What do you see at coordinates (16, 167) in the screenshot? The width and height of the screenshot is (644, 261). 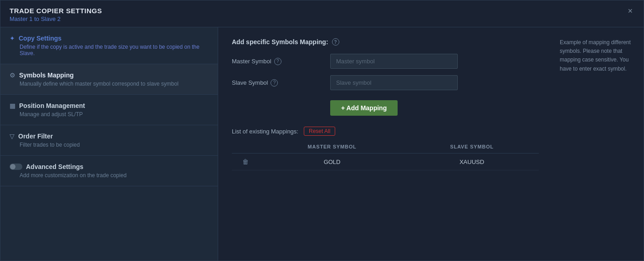 I see `advanced-settings-toggle` at bounding box center [16, 167].